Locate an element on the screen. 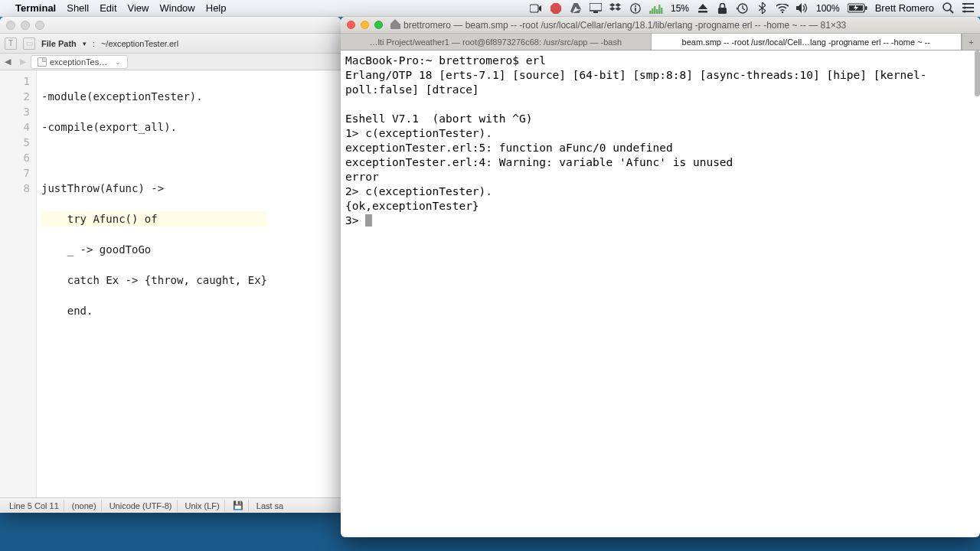 The height and width of the screenshot is (551, 980). timemachine-icon is located at coordinates (743, 8).